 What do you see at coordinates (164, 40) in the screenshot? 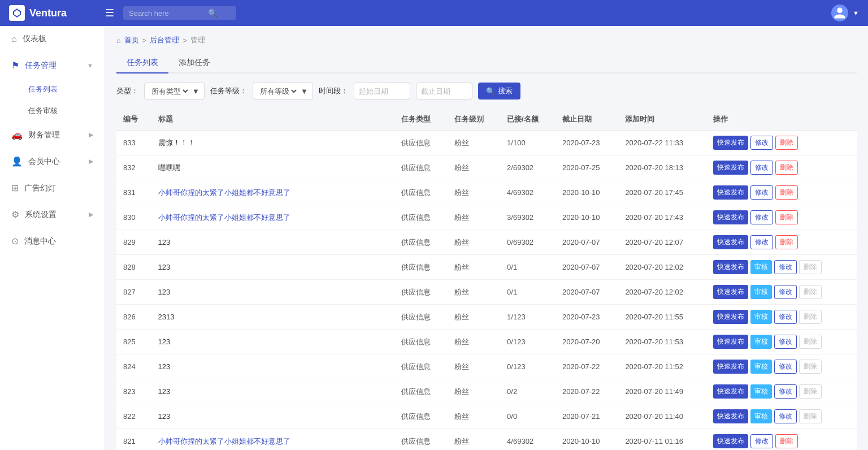
I see `breadcrumb-backend: 后台管理` at bounding box center [164, 40].